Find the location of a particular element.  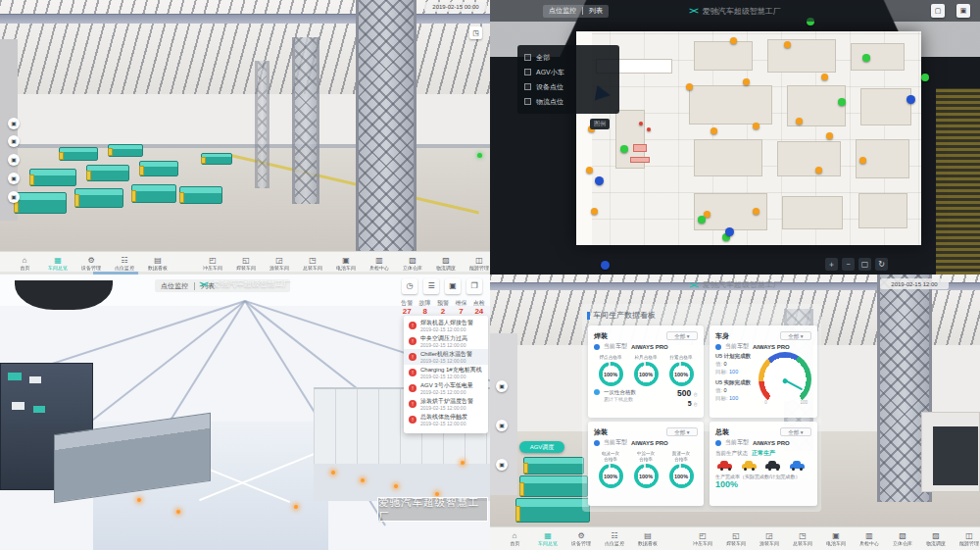

alarm-stat: 故障 8 is located at coordinates (424, 308).